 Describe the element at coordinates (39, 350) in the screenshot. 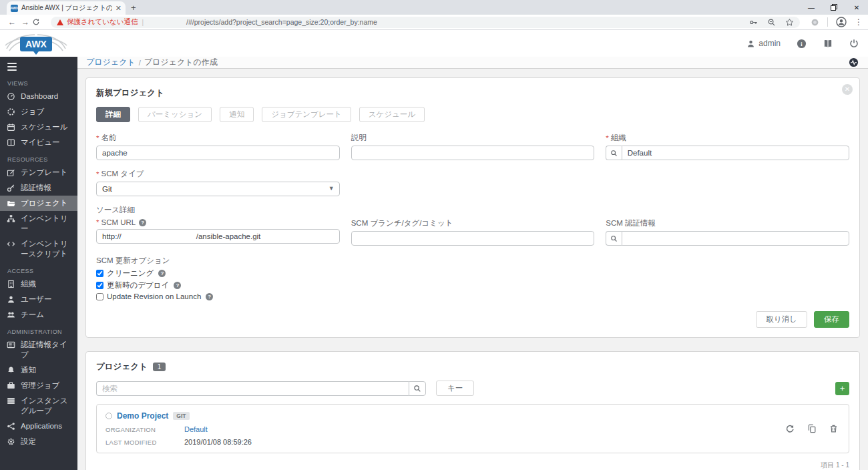

I see `sidebar-item-credential-types: 認証情報タイプ` at that location.